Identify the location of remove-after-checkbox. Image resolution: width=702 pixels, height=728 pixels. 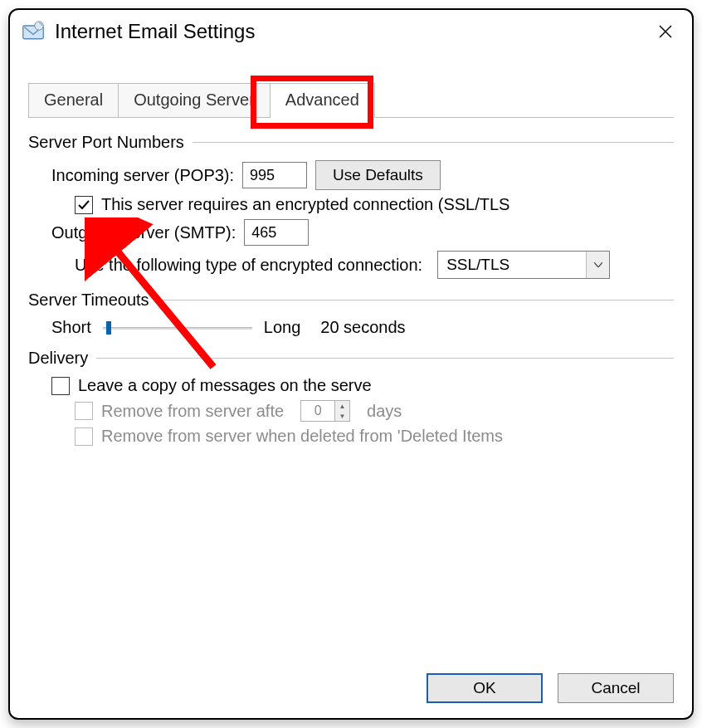
(84, 411).